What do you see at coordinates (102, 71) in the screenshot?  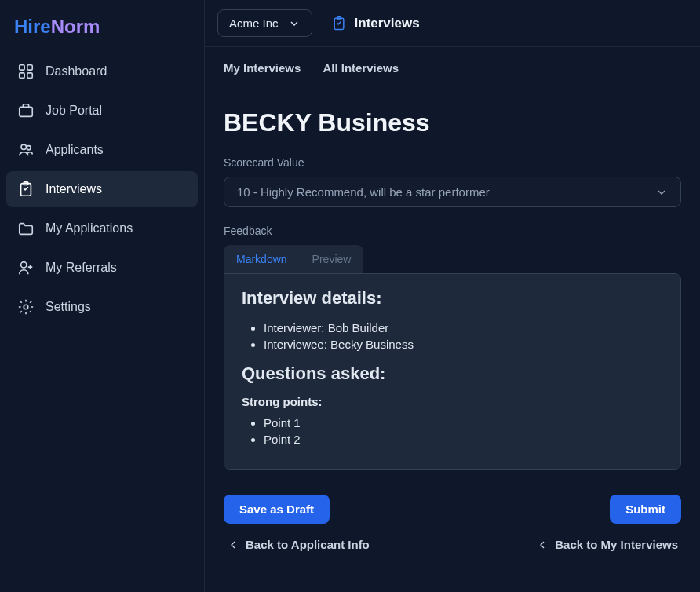 I see `sidebar-item-dashboard: Dashboard` at bounding box center [102, 71].